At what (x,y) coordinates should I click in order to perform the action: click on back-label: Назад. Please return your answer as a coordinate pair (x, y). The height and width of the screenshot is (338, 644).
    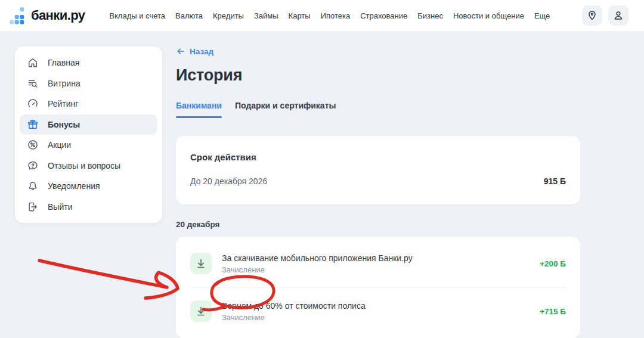
    Looking at the image, I should click on (202, 51).